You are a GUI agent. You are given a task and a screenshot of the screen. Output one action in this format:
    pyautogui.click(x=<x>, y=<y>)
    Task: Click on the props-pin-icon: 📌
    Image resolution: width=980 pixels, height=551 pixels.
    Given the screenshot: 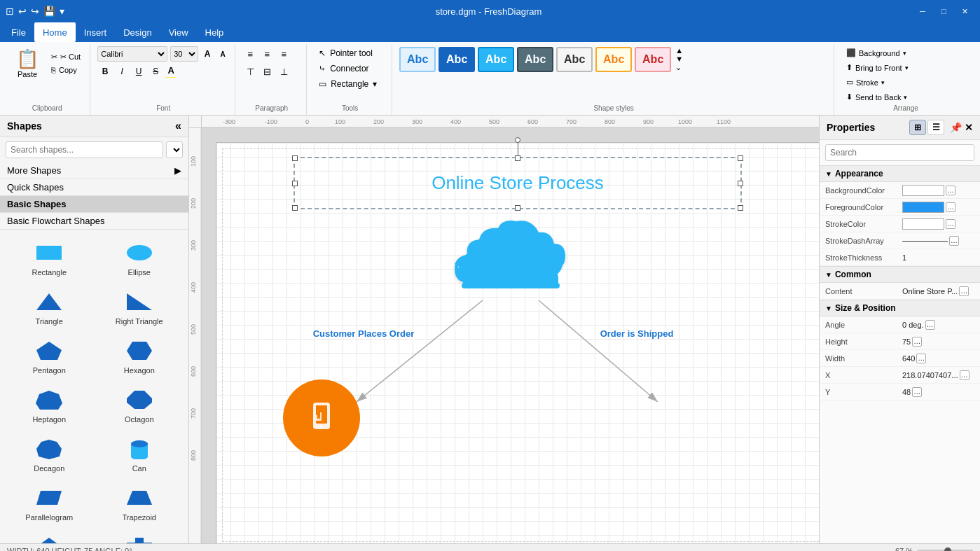 What is the action you would take?
    pyautogui.click(x=955, y=127)
    